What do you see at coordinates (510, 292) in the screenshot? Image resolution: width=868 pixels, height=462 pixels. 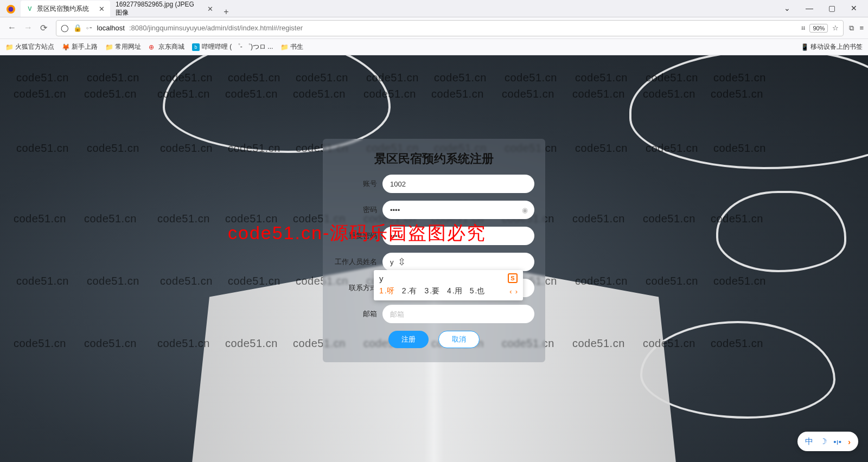 I see `ime-prev-page-icon: ‹` at bounding box center [510, 292].